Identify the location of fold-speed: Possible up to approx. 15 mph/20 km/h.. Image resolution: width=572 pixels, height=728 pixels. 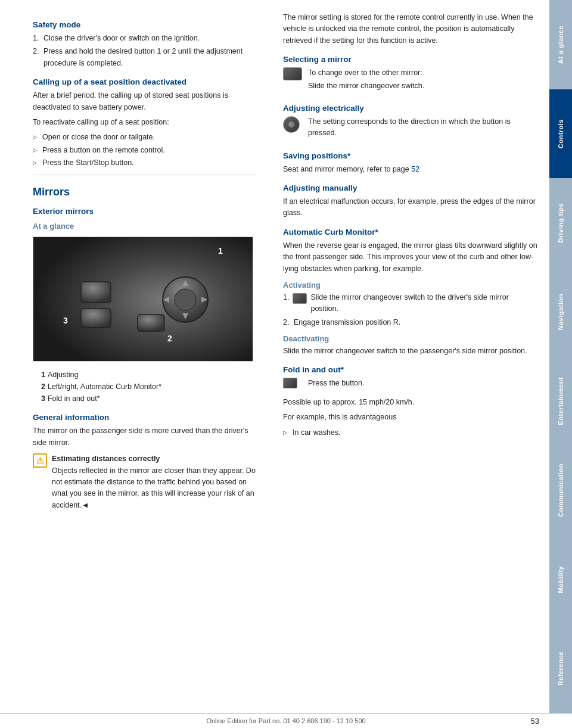
(410, 403).